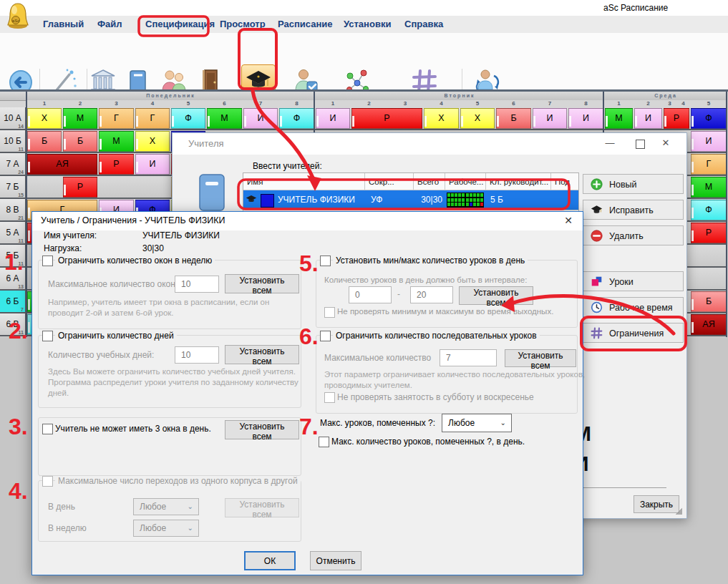 The height and width of the screenshot is (584, 728). I want to click on no-3-windows-checkbox, so click(47, 429).